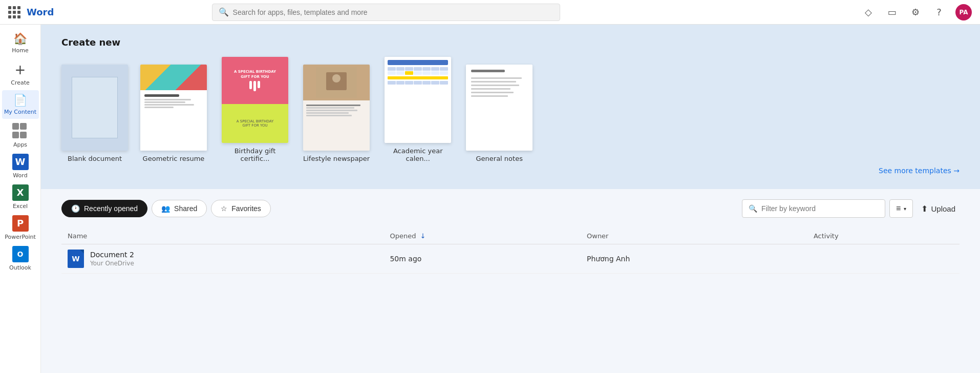  I want to click on tab-shared: 👥 Shared, so click(179, 209).